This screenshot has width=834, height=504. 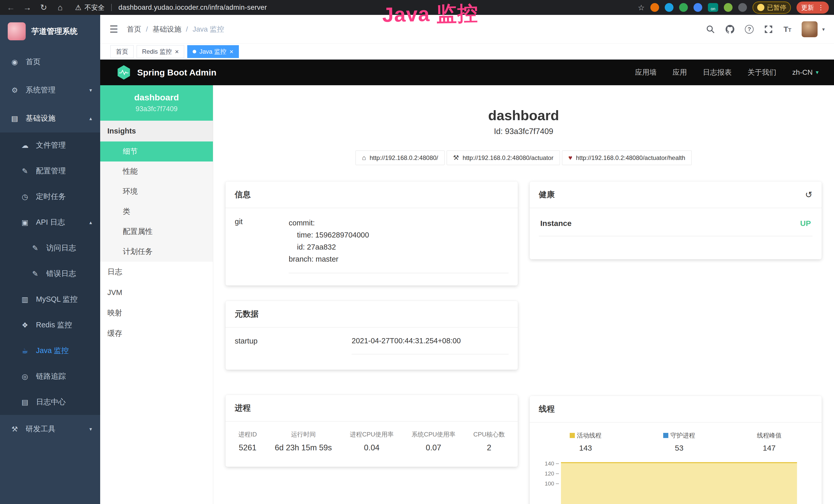 What do you see at coordinates (646, 72) in the screenshot?
I see `sba-nav-wallboard: 应用墙` at bounding box center [646, 72].